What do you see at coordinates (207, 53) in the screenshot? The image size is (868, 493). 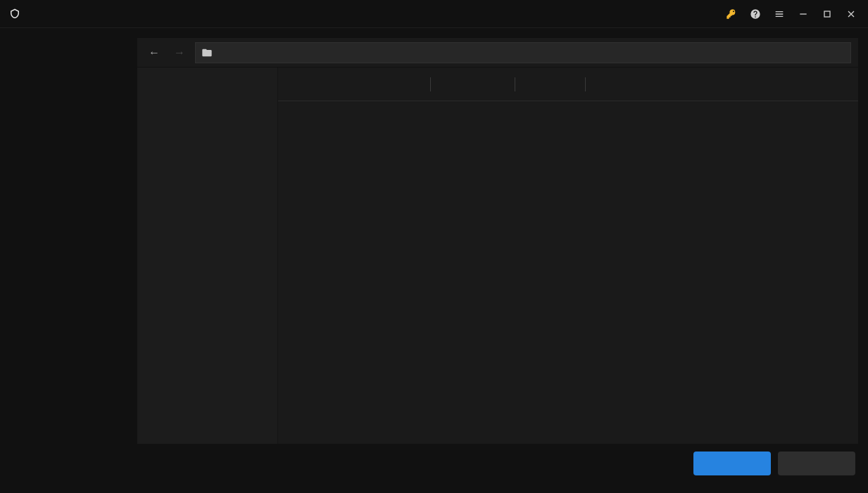 I see `folder-icon` at bounding box center [207, 53].